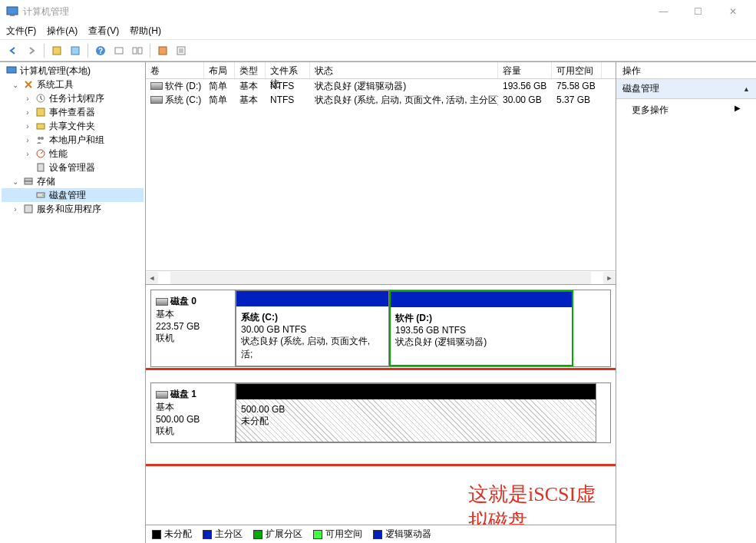 Image resolution: width=756 pixels, height=543 pixels. Describe the element at coordinates (41, 98) in the screenshot. I see `clock-icon` at that location.